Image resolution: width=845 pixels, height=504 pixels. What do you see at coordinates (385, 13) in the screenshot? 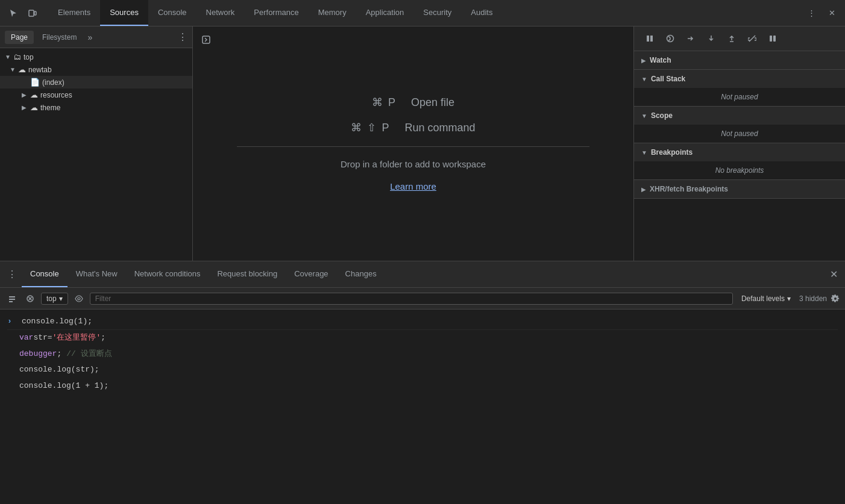
I see `tab-application: Application` at bounding box center [385, 13].